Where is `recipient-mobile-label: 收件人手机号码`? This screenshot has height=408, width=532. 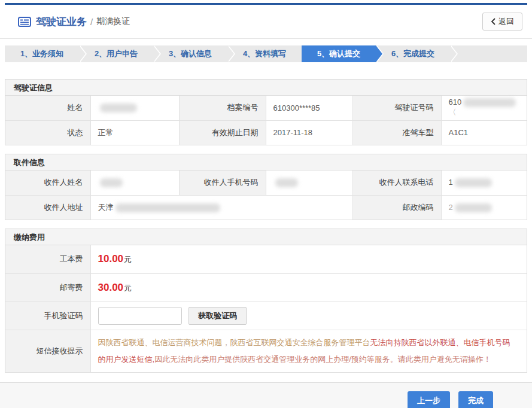
recipient-mobile-label: 收件人手机号码 is located at coordinates (223, 183).